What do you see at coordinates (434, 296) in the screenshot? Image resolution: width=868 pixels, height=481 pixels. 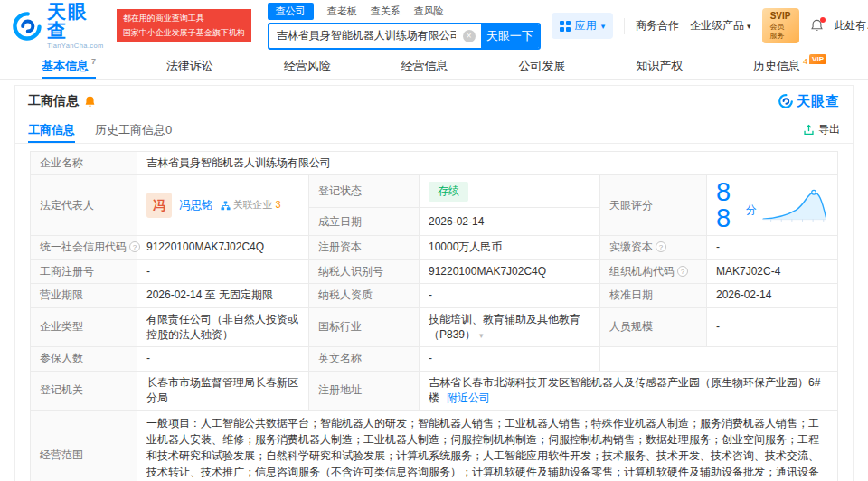 I see `table-row: 营业期限 2026-02-14 至 无固定期限 纳税人资质 - 核准日期 202…` at bounding box center [434, 296].